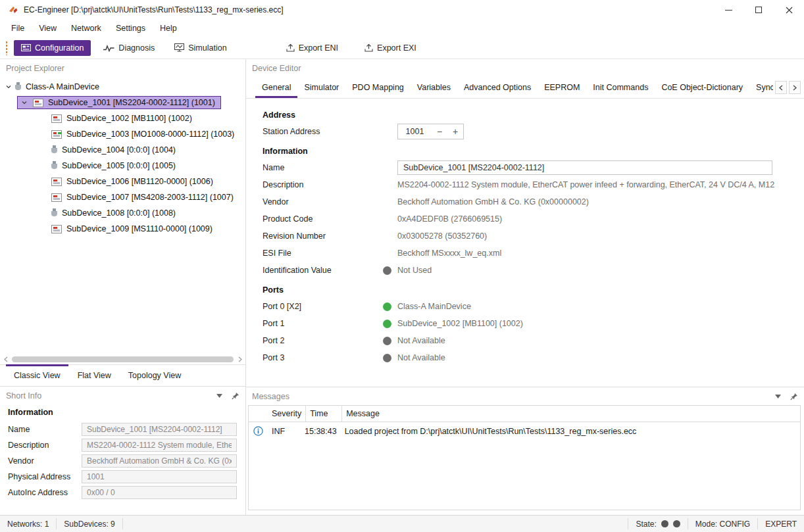 The height and width of the screenshot is (532, 804). What do you see at coordinates (258, 431) in the screenshot?
I see `info-icon` at bounding box center [258, 431].